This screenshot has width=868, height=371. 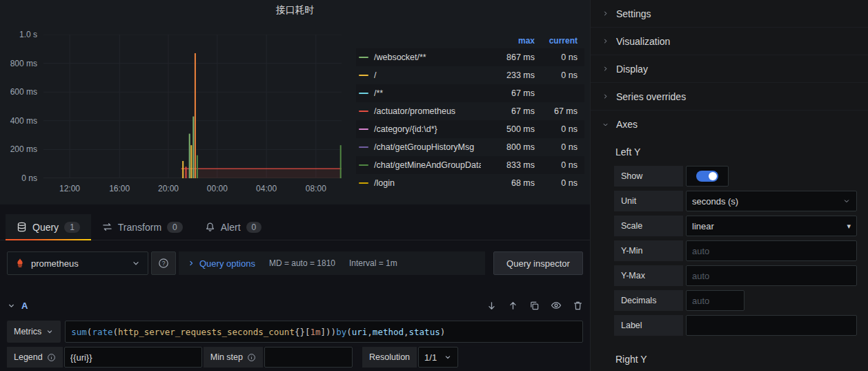 What do you see at coordinates (508, 165) in the screenshot?
I see `series-max-value: 833 ms` at bounding box center [508, 165].